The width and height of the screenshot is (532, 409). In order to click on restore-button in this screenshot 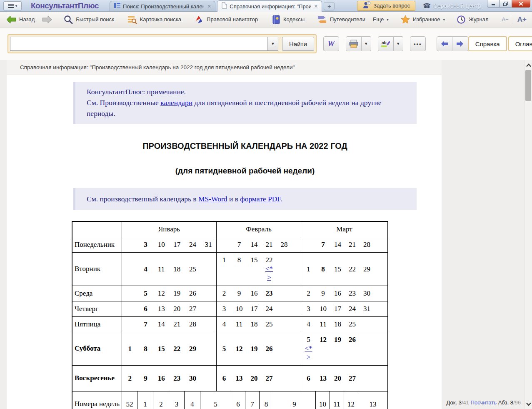, I will do `click(506, 4)`.